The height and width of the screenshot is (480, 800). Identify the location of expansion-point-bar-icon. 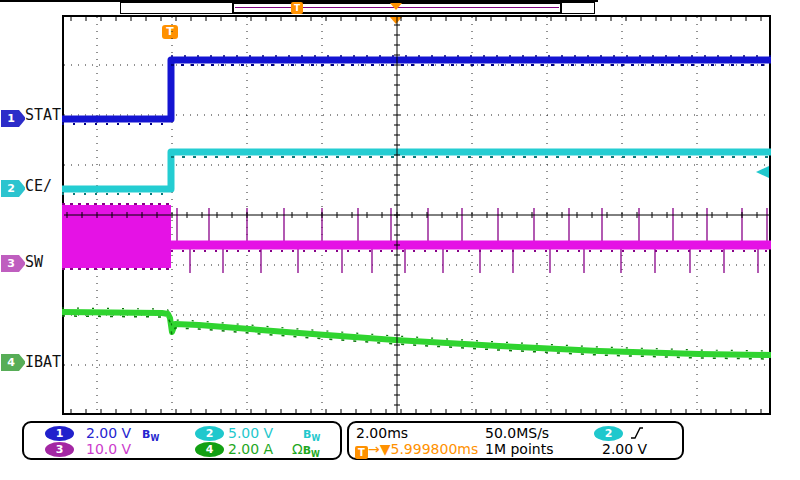
(396, 6).